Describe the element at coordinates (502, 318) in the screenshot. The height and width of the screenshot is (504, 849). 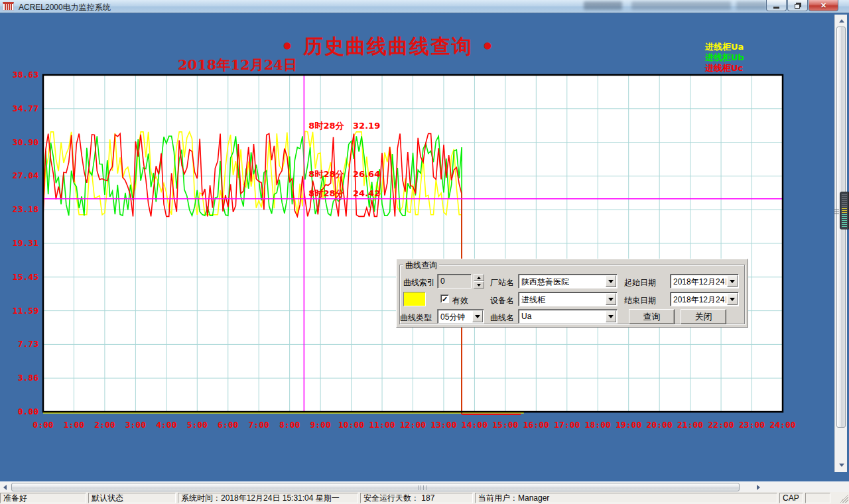
I see `curve-name-label: 曲线名` at that location.